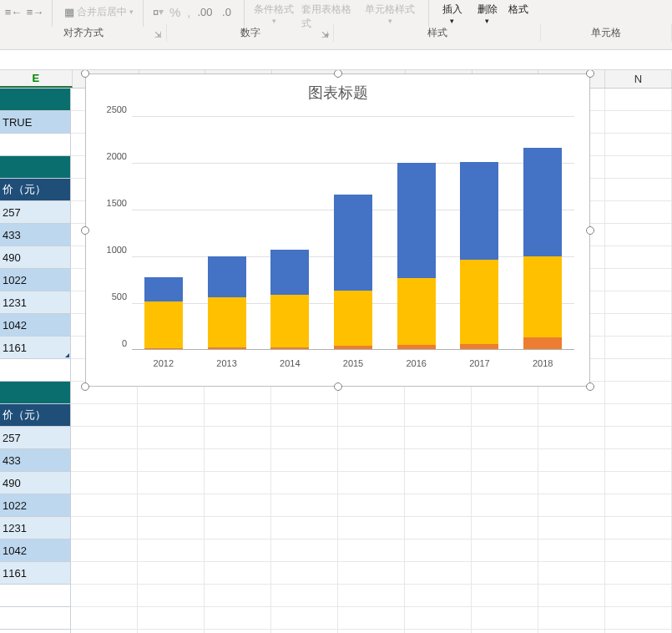 Image resolution: width=672 pixels, height=633 pixels. What do you see at coordinates (250, 33) in the screenshot?
I see `group-number-label: 数字` at bounding box center [250, 33].